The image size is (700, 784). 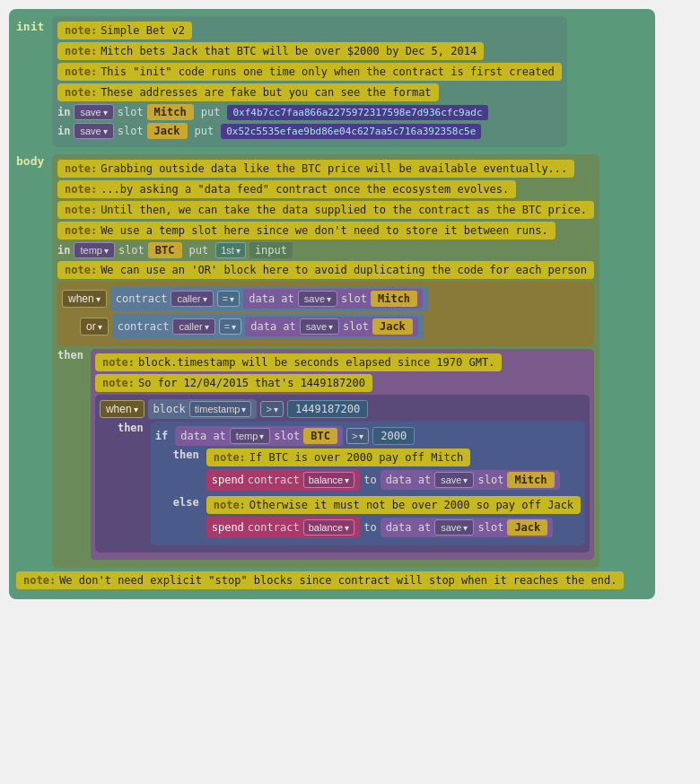 What do you see at coordinates (249, 436) in the screenshot?
I see `temp-dropdown-if: temp` at bounding box center [249, 436].